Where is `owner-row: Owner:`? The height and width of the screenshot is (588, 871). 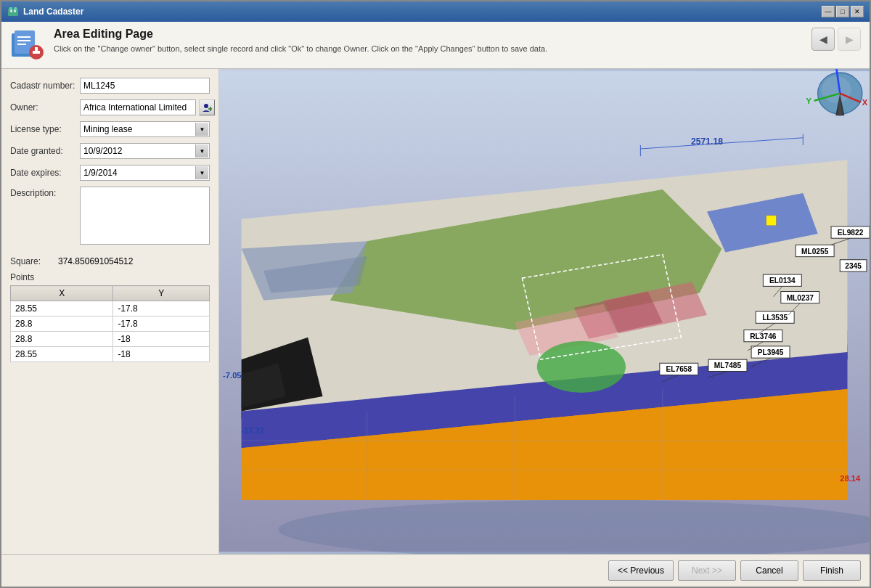
owner-row: Owner: is located at coordinates (110, 107).